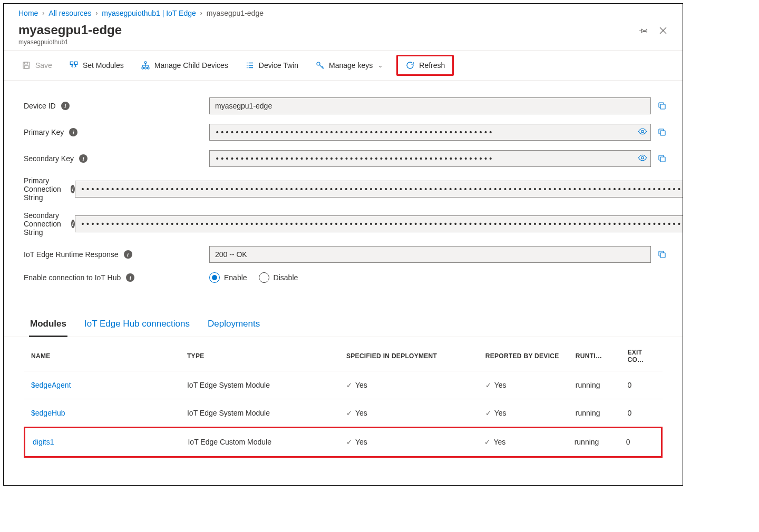  I want to click on breadcrumb: Home › All resources › myasegpuiothub1 |…, so click(343, 13).